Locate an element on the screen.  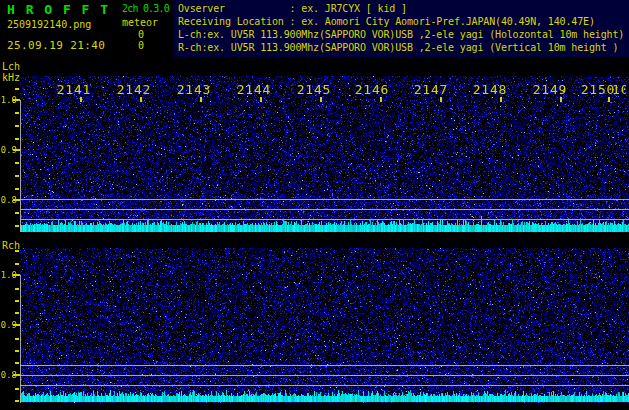
lch-panel-label: Lch is located at coordinates (11, 66).